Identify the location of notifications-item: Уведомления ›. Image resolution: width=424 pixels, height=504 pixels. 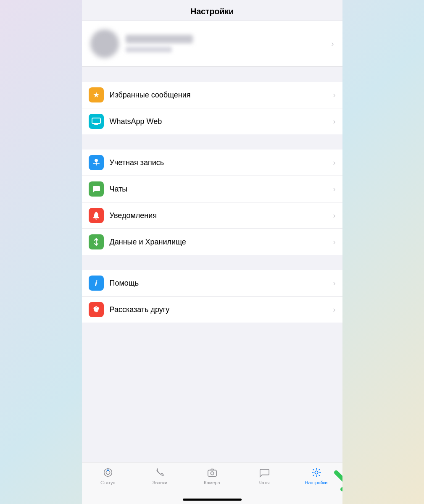
(212, 216).